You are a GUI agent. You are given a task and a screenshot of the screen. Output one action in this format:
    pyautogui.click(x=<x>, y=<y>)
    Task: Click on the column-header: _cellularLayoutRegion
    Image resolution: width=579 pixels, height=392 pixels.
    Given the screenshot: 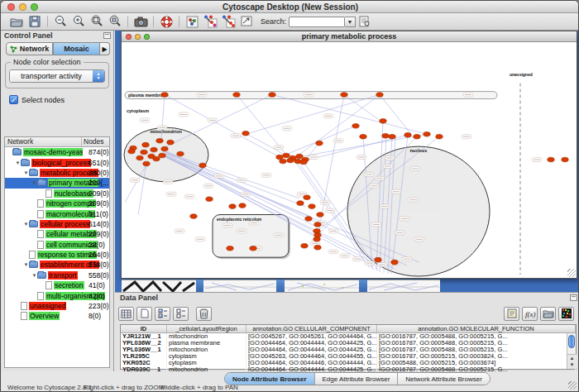 What is the action you would take?
    pyautogui.click(x=207, y=329)
    